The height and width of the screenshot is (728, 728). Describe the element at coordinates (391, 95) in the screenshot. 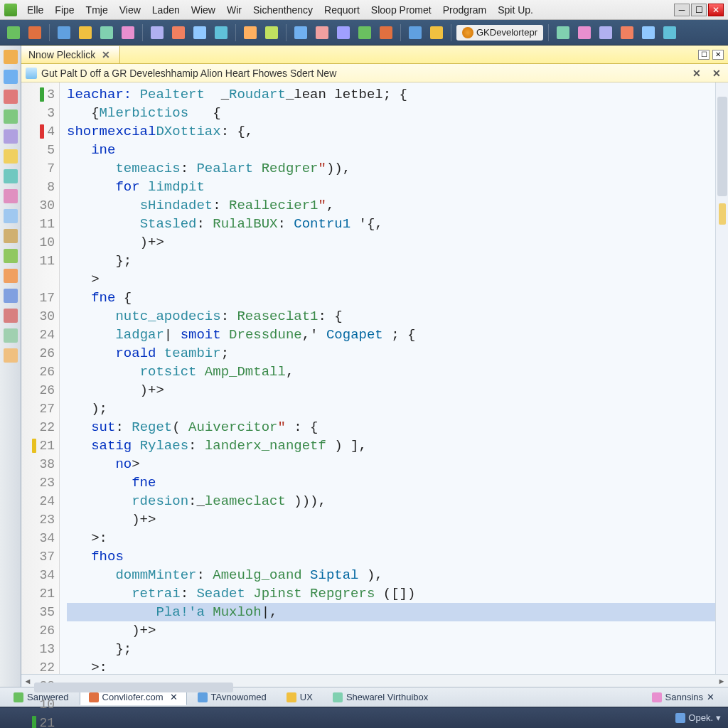

I see `code-line: leachar: Pealtert _Roudart_lean letbel; …` at that location.